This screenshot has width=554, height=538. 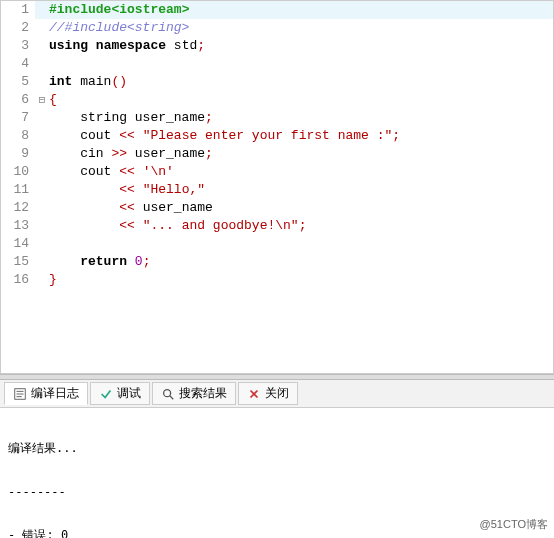 I want to click on code-line: 14, so click(x=277, y=244).